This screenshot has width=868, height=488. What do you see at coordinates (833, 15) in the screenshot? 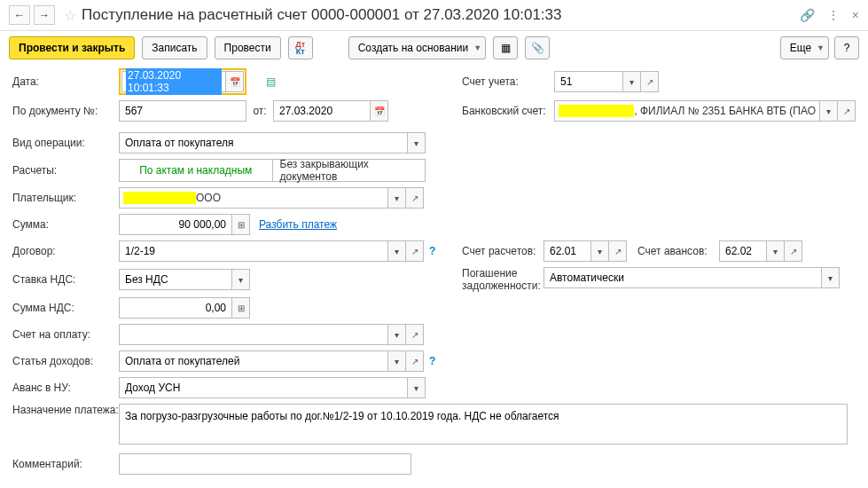
I see `kebab-icon: ⋮` at bounding box center [833, 15].